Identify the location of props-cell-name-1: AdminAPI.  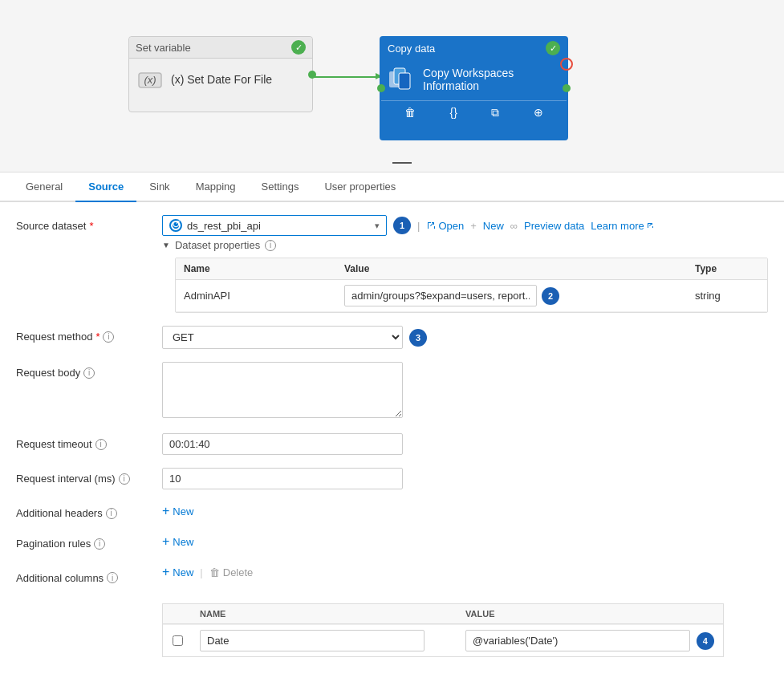
(256, 295).